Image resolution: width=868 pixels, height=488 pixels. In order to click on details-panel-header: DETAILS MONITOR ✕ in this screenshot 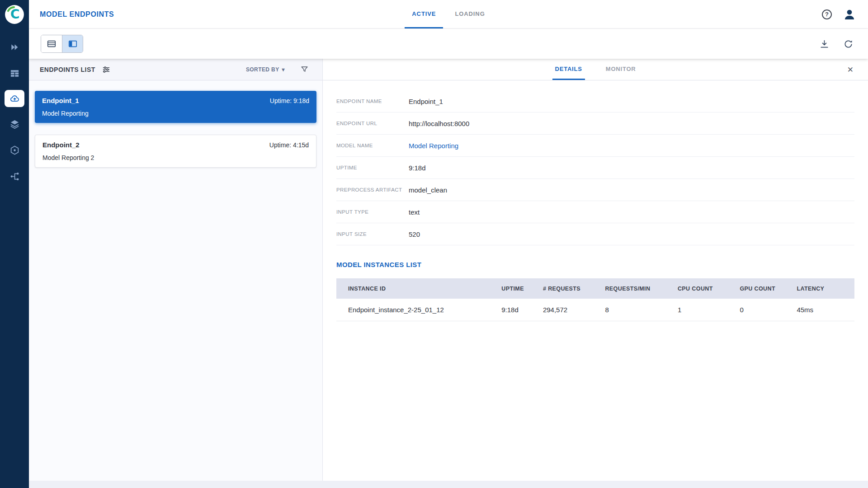, I will do `click(595, 70)`.